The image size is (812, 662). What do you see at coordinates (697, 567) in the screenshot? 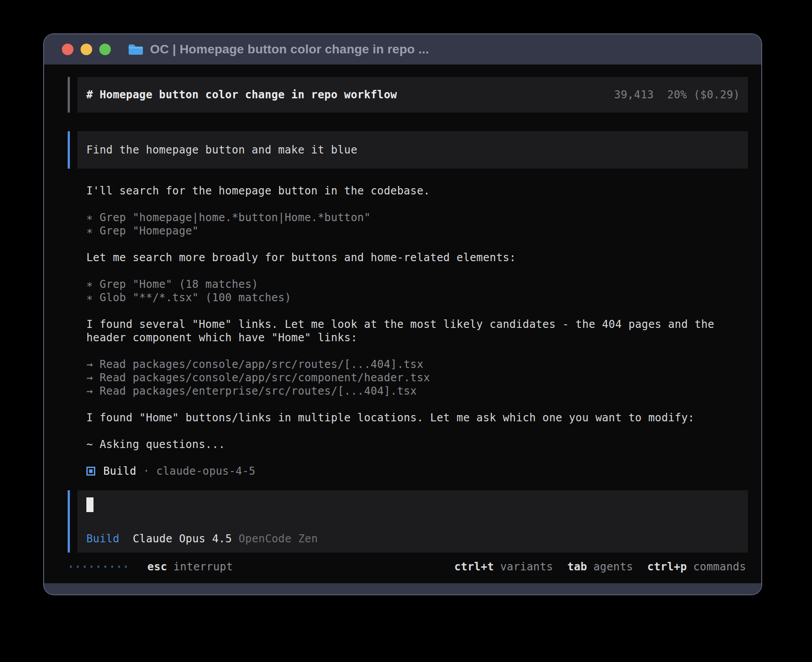
I see `hint-commands: ctrl+p commands` at bounding box center [697, 567].